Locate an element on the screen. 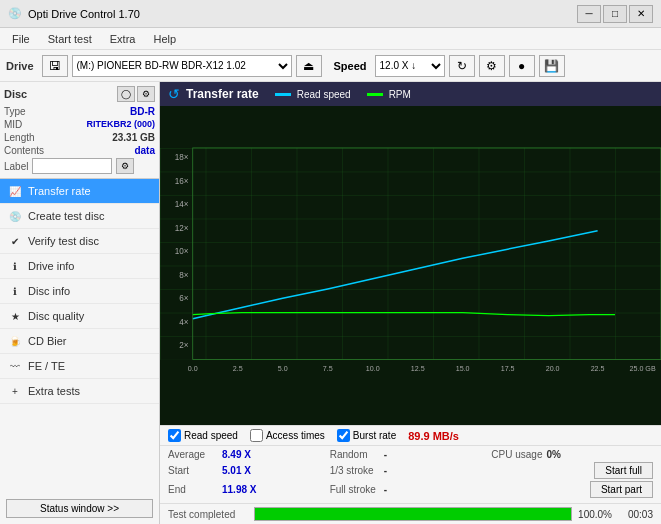  menu-help: Help is located at coordinates (164, 39).